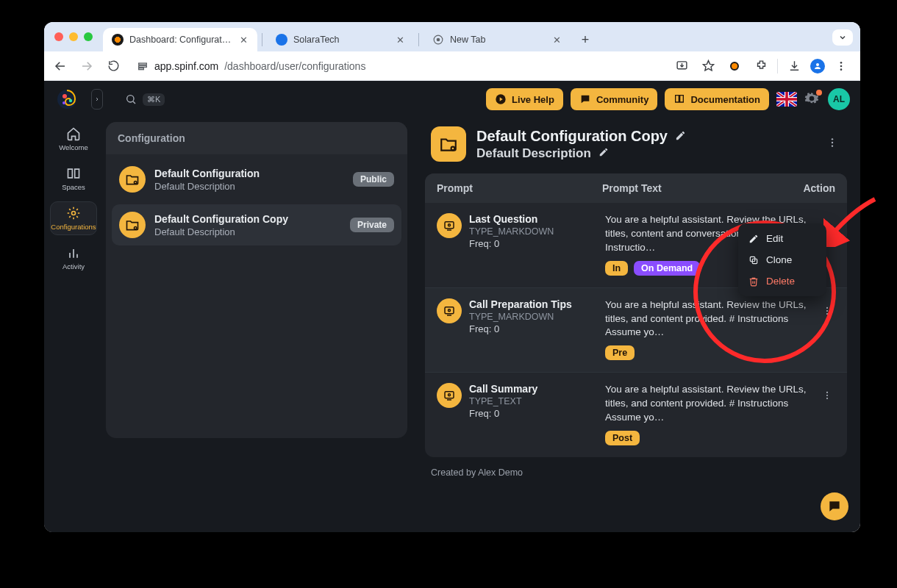 The width and height of the screenshot is (897, 588). I want to click on sidebar-item-spaces: Spaces, so click(74, 179).